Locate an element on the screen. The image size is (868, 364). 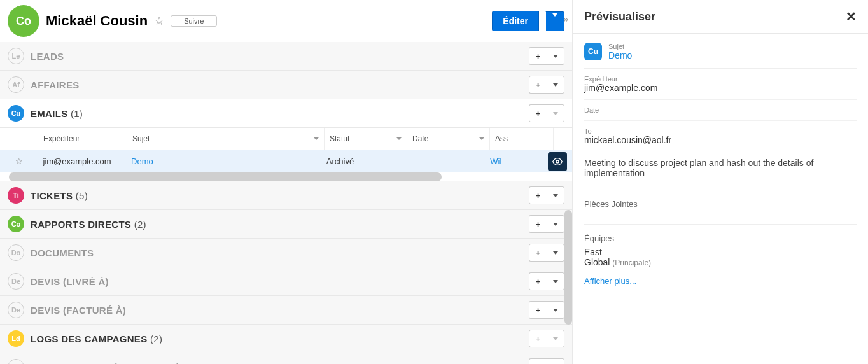
col-star is located at coordinates (19, 139).